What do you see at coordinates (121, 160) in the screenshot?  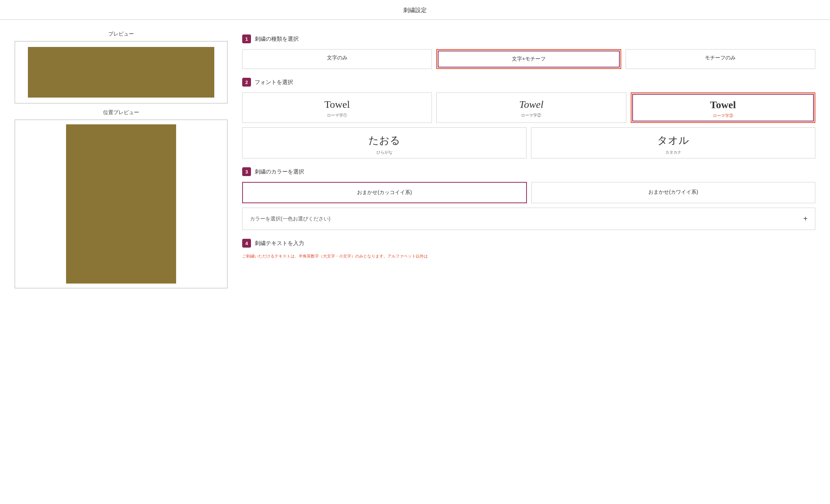 I see `left-panel: プレビュー 位置プレビュー` at bounding box center [121, 160].